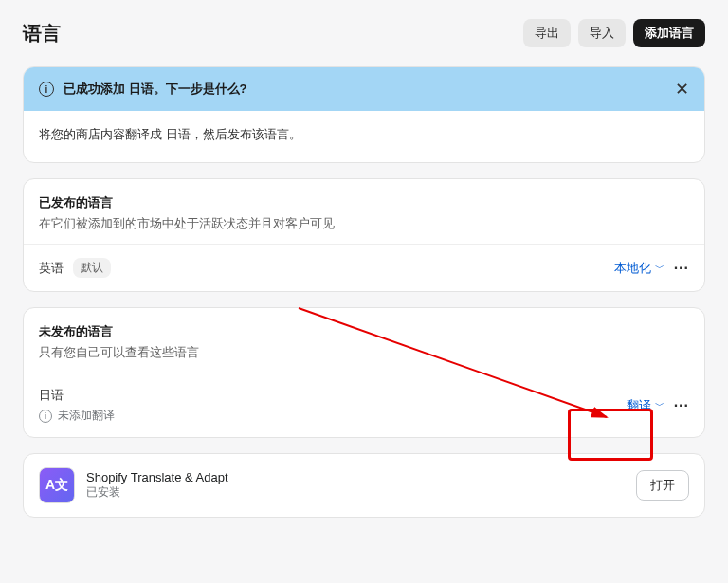 This screenshot has height=583, width=728. I want to click on import-button: 导入, so click(602, 33).